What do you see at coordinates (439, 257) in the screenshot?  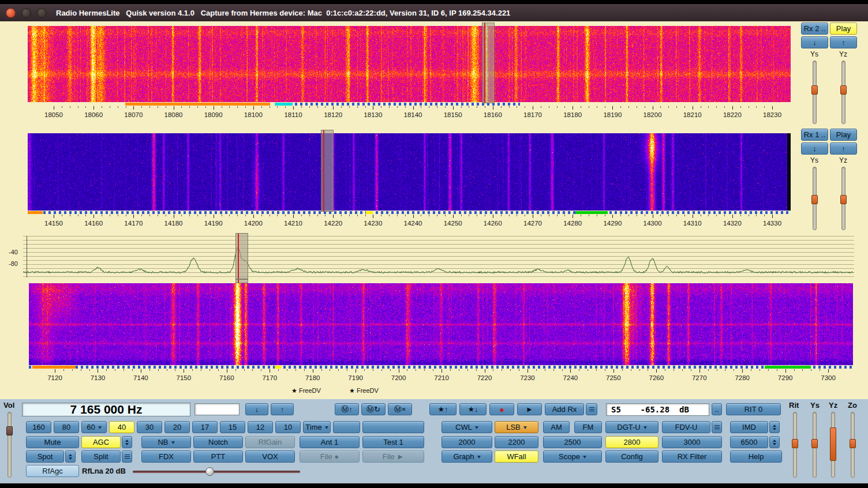 I see `spectrum-graph` at bounding box center [439, 257].